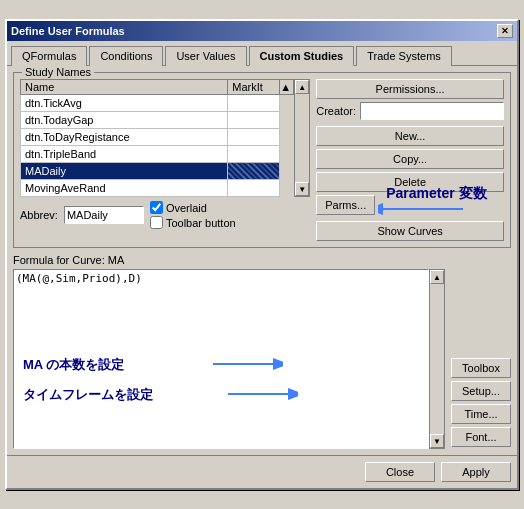 The width and height of the screenshot is (524, 509). I want to click on table-row: dtn.TickAvg, so click(158, 104).